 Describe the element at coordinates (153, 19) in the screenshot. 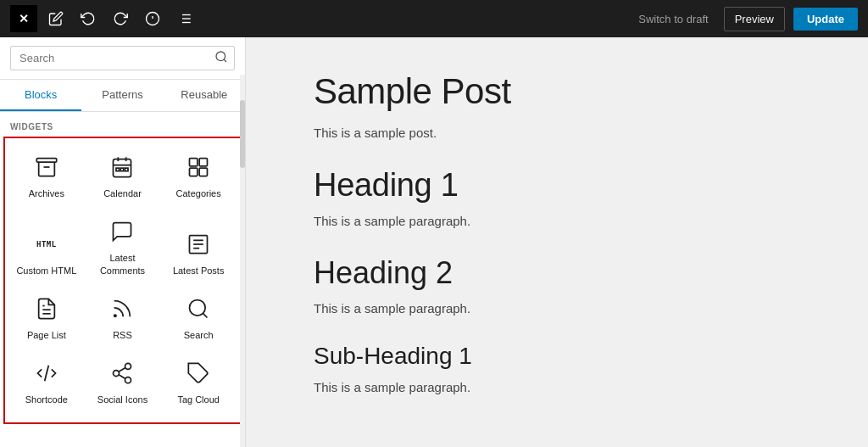

I see `info-button` at that location.